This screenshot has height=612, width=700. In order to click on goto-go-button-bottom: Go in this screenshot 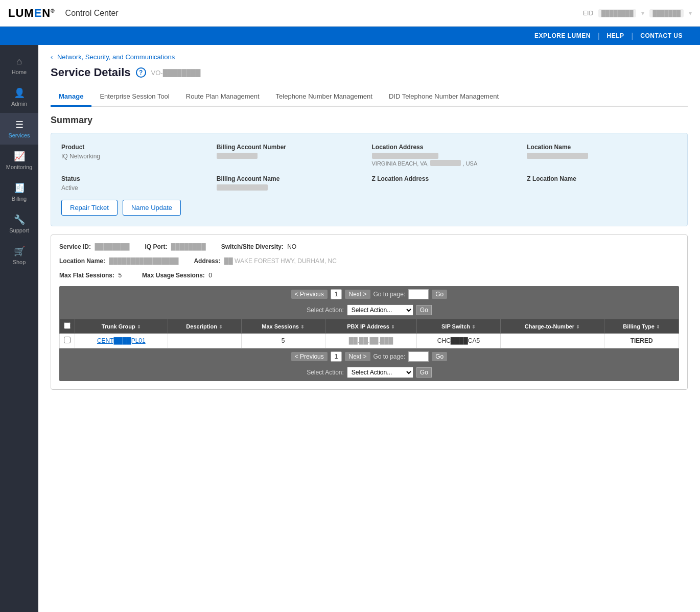, I will do `click(439, 357)`.